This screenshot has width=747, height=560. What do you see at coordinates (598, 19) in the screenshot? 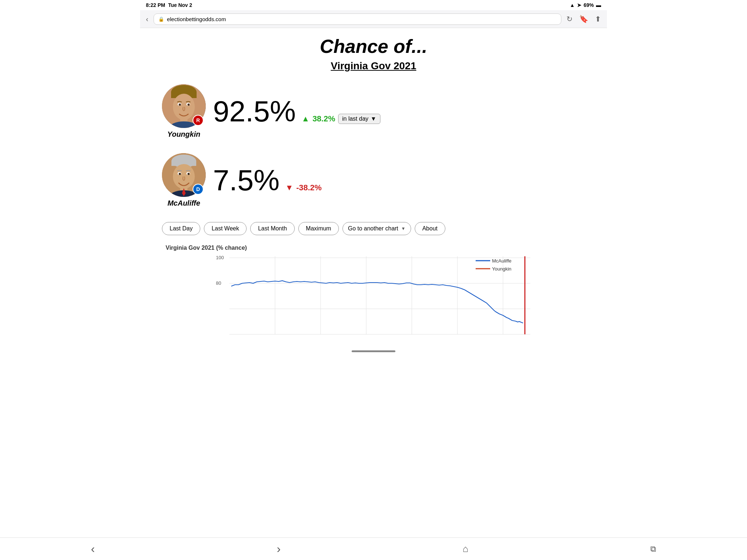
I see `share-button: ⬆` at bounding box center [598, 19].